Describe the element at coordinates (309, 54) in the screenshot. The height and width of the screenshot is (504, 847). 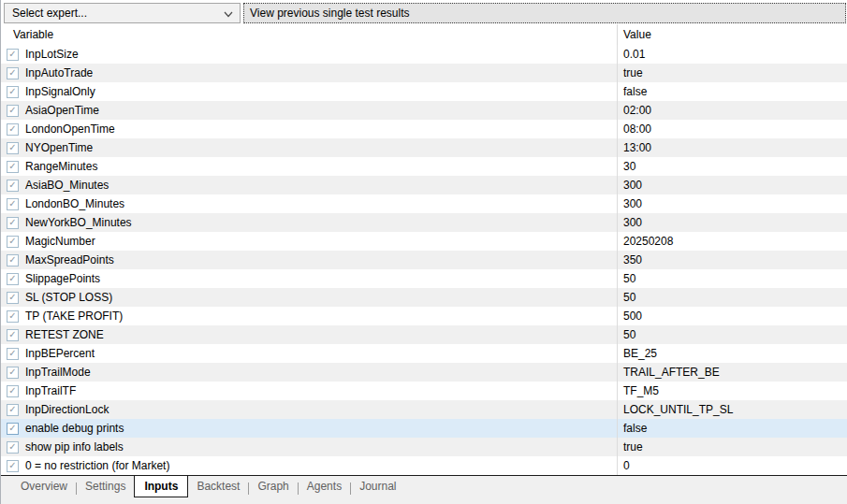
I see `variable-cell: ✓InpLotSize` at that location.